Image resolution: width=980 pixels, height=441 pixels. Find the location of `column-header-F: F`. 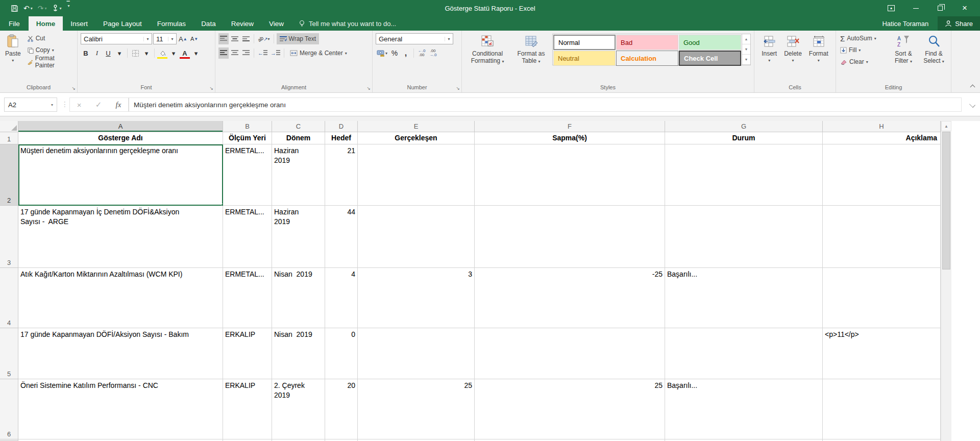

column-header-F: F is located at coordinates (570, 127).